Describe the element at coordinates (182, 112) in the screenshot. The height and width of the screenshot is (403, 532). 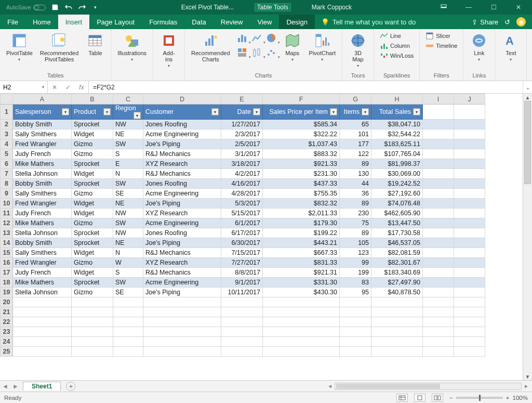
I see `table-header-cell: Customer▾` at that location.